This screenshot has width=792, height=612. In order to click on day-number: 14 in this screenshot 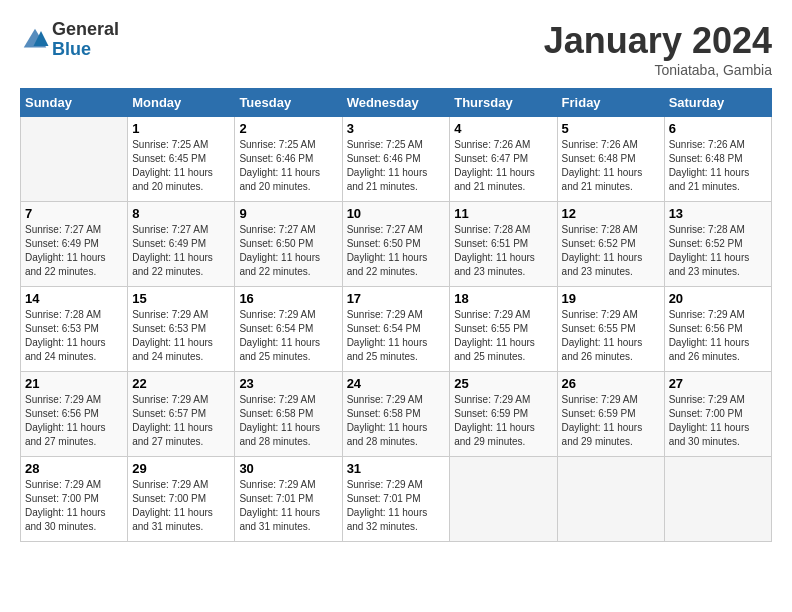, I will do `click(74, 298)`.